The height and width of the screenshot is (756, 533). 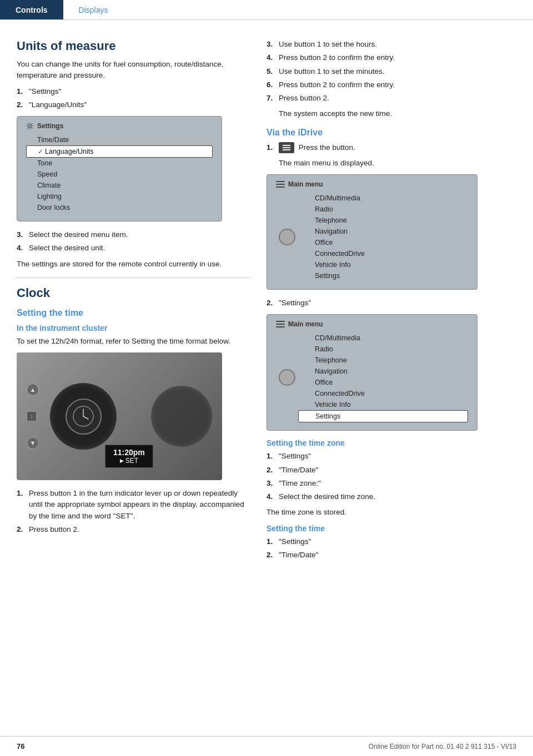 What do you see at coordinates (391, 148) in the screenshot?
I see `list-item: 1. Press the button.` at bounding box center [391, 148].